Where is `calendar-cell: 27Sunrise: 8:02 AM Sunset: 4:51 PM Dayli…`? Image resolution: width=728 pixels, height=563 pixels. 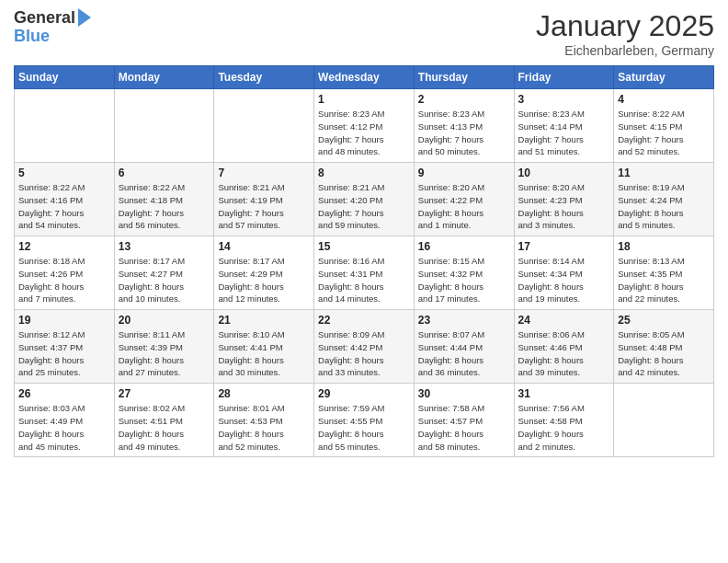 calendar-cell: 27Sunrise: 8:02 AM Sunset: 4:51 PM Dayli… is located at coordinates (164, 420).